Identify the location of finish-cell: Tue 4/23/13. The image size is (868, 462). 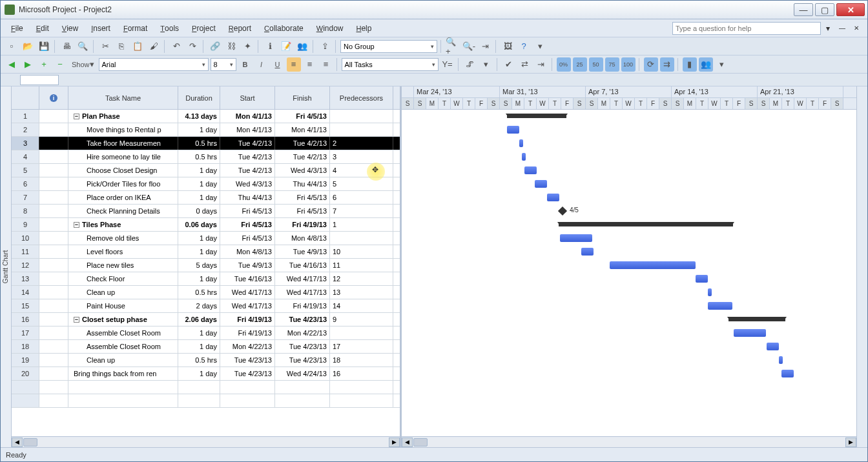
(302, 319).